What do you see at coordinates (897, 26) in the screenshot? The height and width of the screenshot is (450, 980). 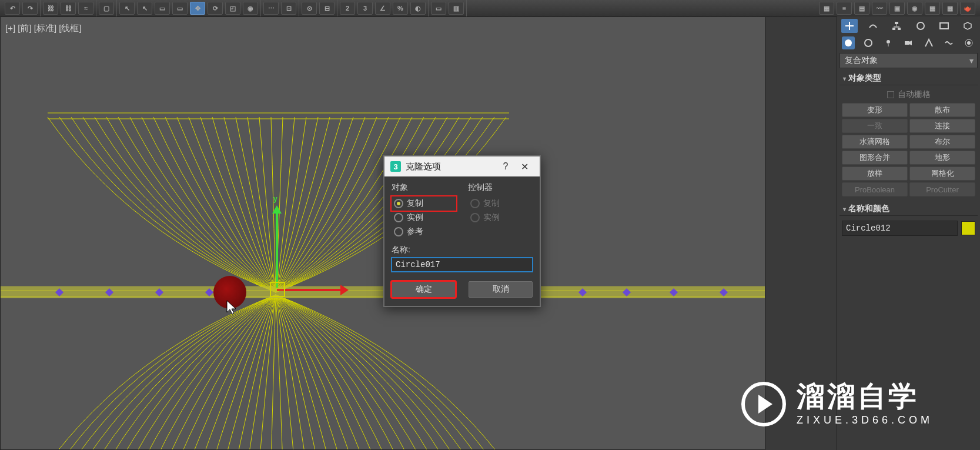 I see `tab-hierarchy` at bounding box center [897, 26].